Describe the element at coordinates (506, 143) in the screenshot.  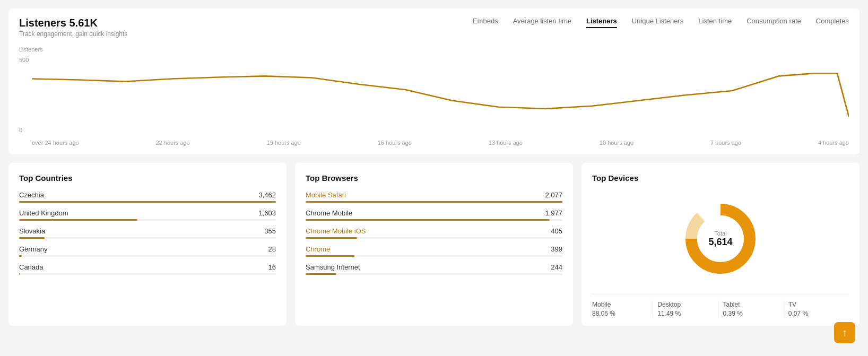
I see `chart-x-label: 13 hours ago` at that location.